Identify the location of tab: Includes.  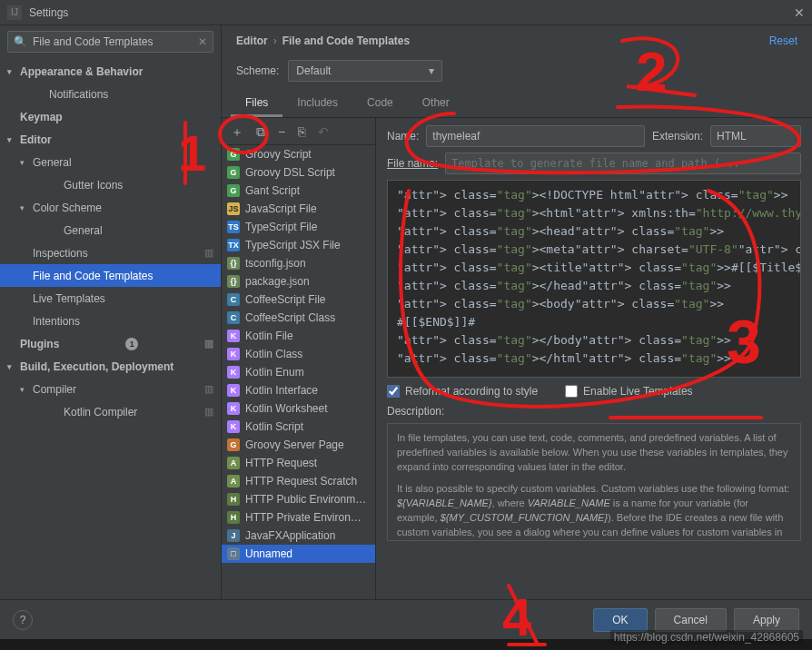
(318, 103).